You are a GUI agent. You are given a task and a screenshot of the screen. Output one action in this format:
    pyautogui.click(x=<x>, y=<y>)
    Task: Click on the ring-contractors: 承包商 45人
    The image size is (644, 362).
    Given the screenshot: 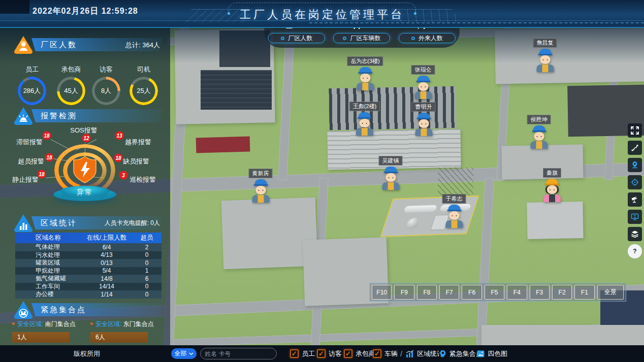 What is the action you would take?
    pyautogui.click(x=71, y=85)
    